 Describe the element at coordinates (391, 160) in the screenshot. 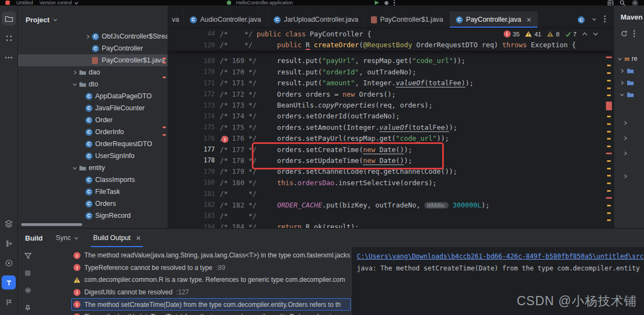

I see `code-line: 178/* 178 */ orders.setUpdateTime(new Da…` at that location.